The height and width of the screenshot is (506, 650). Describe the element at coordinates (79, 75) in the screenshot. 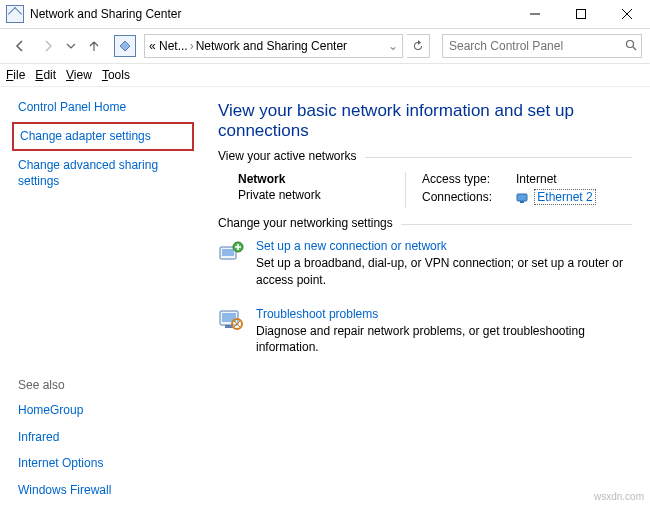

I see `menu-view: View` at that location.